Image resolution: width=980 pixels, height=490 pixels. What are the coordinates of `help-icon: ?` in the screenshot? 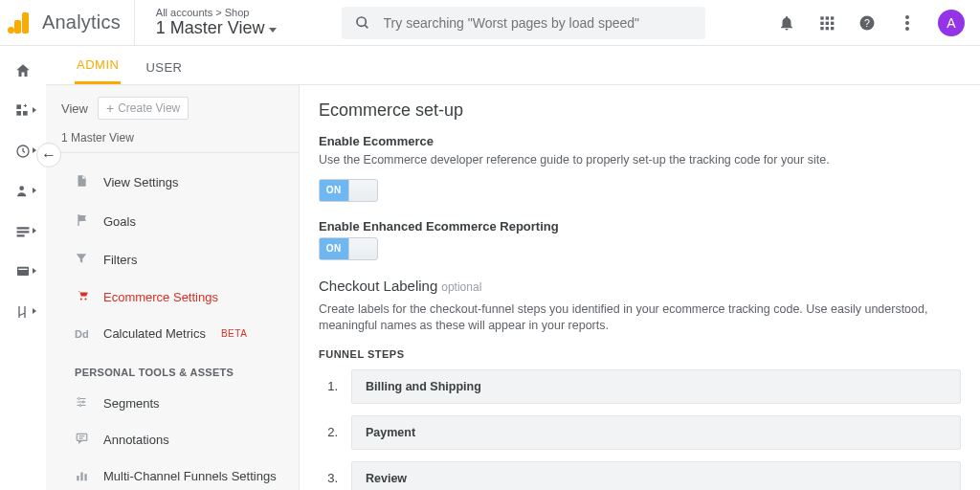 It's located at (867, 23).